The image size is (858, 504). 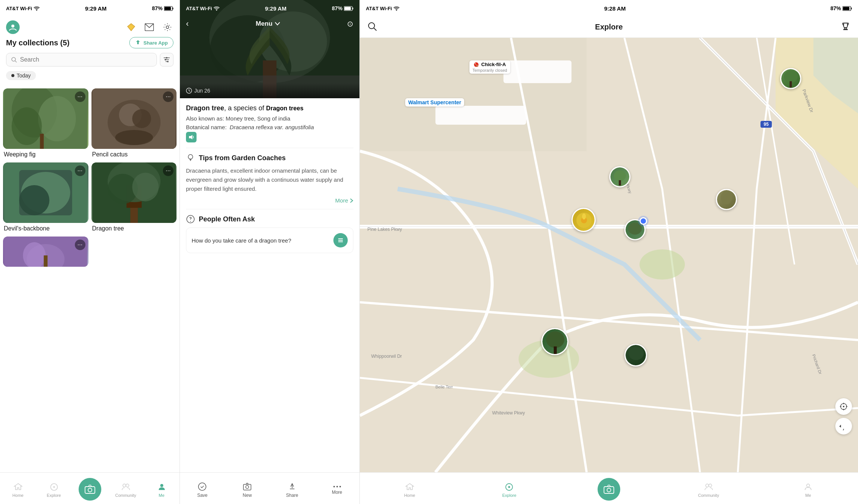 I want to click on search-input, so click(x=86, y=60).